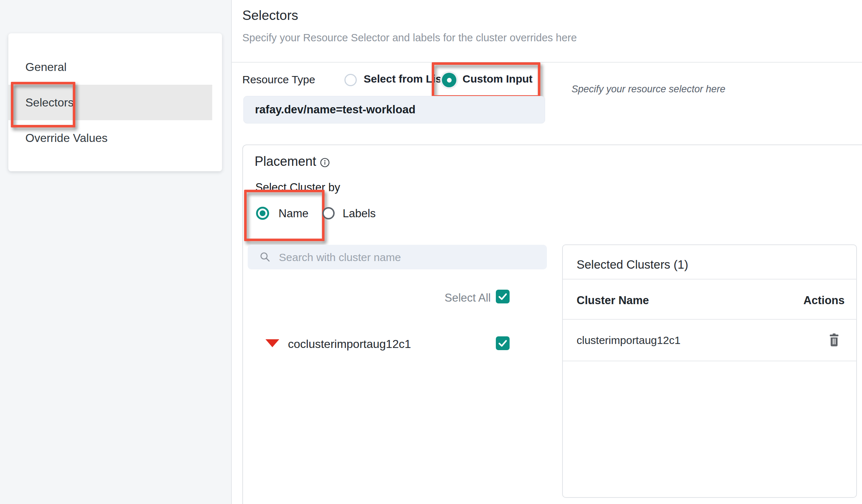 This screenshot has width=862, height=504. What do you see at coordinates (46, 67) in the screenshot?
I see `sidebar-item-label: General` at bounding box center [46, 67].